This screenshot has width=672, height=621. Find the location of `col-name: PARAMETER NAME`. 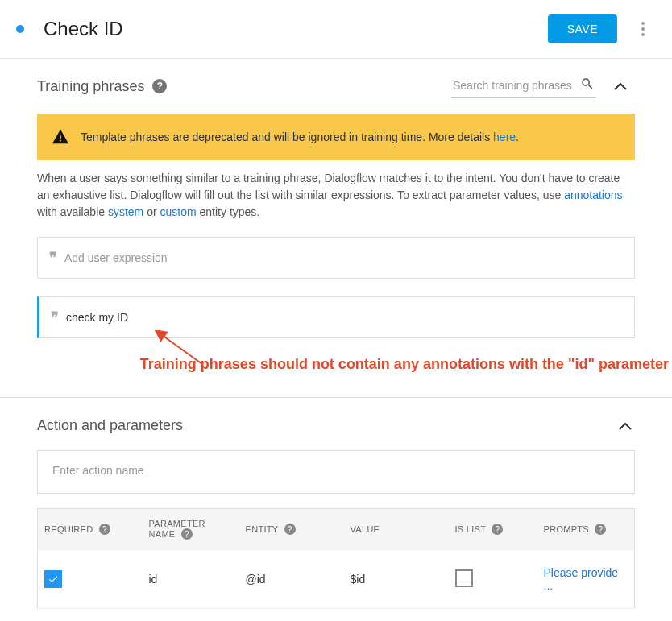

col-name: PARAMETER NAME is located at coordinates (177, 528).